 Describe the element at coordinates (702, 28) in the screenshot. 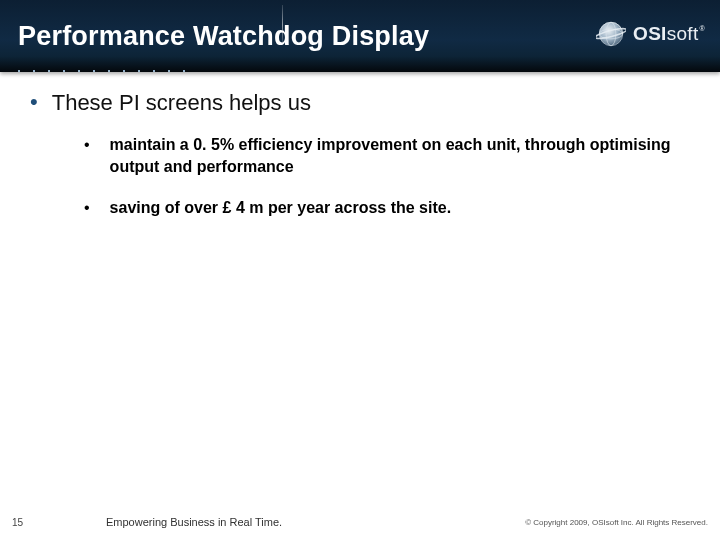

I see `logo-tm: ®` at that location.